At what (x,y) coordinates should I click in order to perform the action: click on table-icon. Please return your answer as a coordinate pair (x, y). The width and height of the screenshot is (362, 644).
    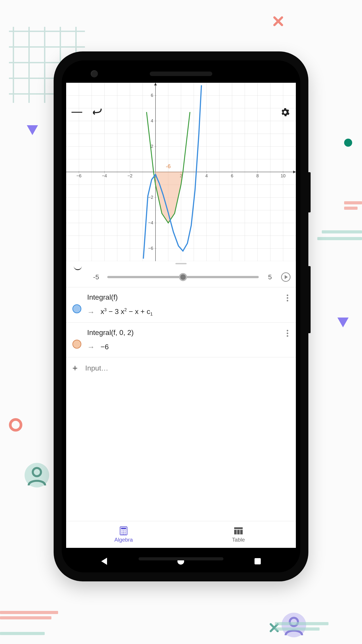
    Looking at the image, I should click on (238, 531).